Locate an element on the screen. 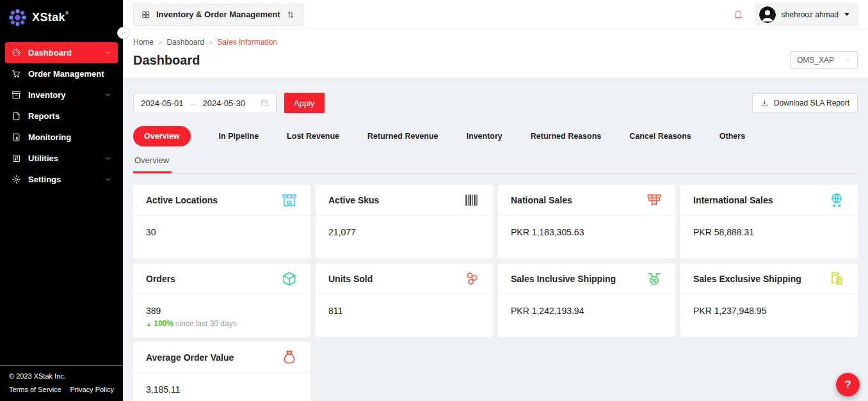 This screenshot has height=401, width=868. shipping-scale-icon is located at coordinates (654, 279).